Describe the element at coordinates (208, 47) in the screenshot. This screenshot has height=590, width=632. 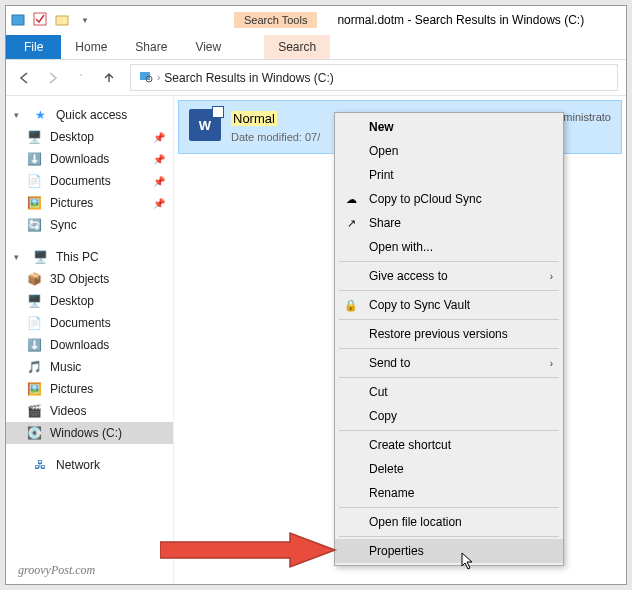
I see `tab-view: View` at that location.